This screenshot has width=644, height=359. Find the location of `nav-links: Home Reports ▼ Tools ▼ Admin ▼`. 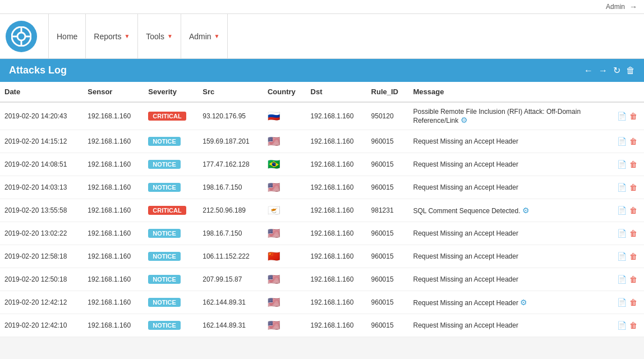

nav-links: Home Reports ▼ Tools ▼ Admin ▼ is located at coordinates (138, 36).